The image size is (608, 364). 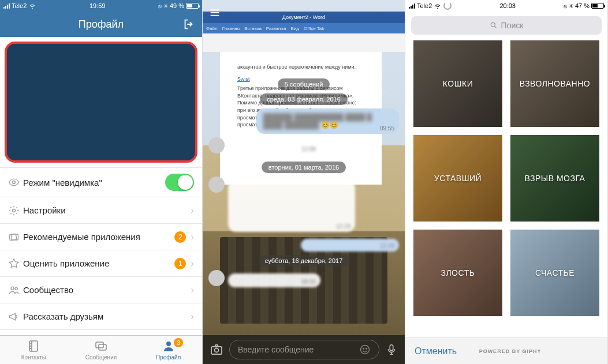 What do you see at coordinates (180, 264) in the screenshot?
I see `badge-count: 1` at bounding box center [180, 264].